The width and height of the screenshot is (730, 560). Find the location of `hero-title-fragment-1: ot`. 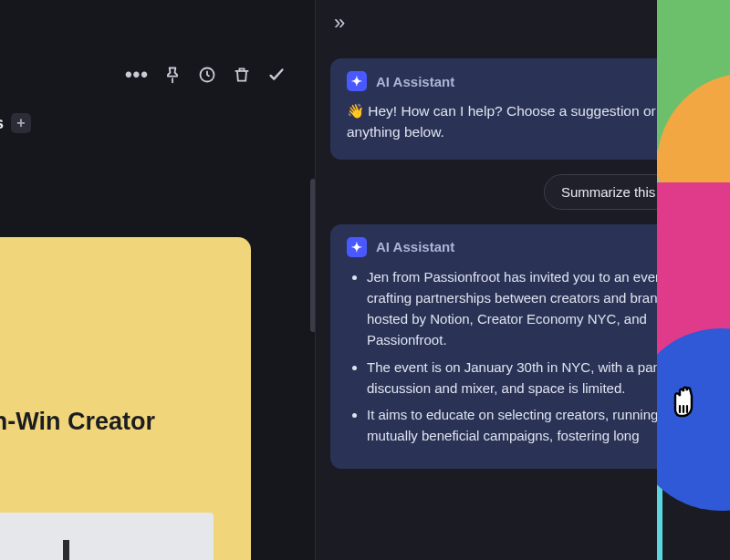

hero-title-fragment-1: ot is located at coordinates (110, 288).